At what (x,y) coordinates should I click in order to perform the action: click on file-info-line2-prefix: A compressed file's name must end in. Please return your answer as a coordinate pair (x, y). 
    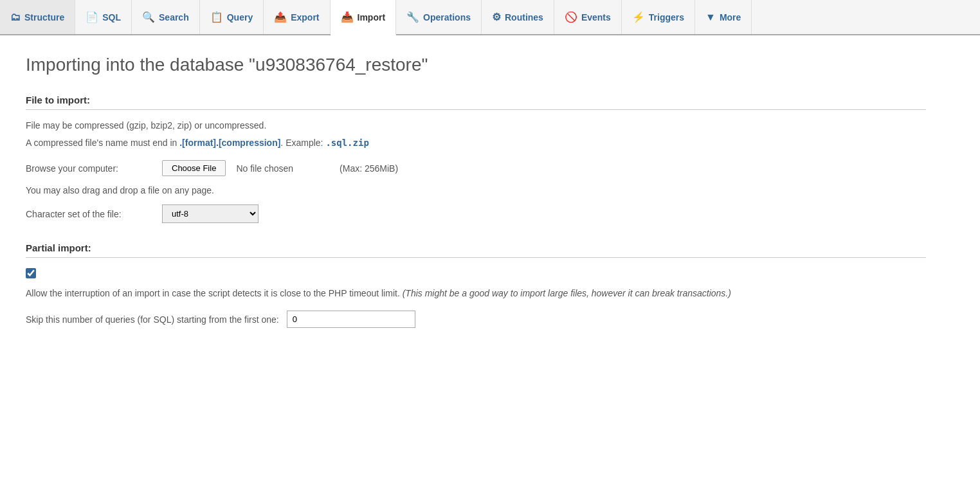
    Looking at the image, I should click on (103, 143).